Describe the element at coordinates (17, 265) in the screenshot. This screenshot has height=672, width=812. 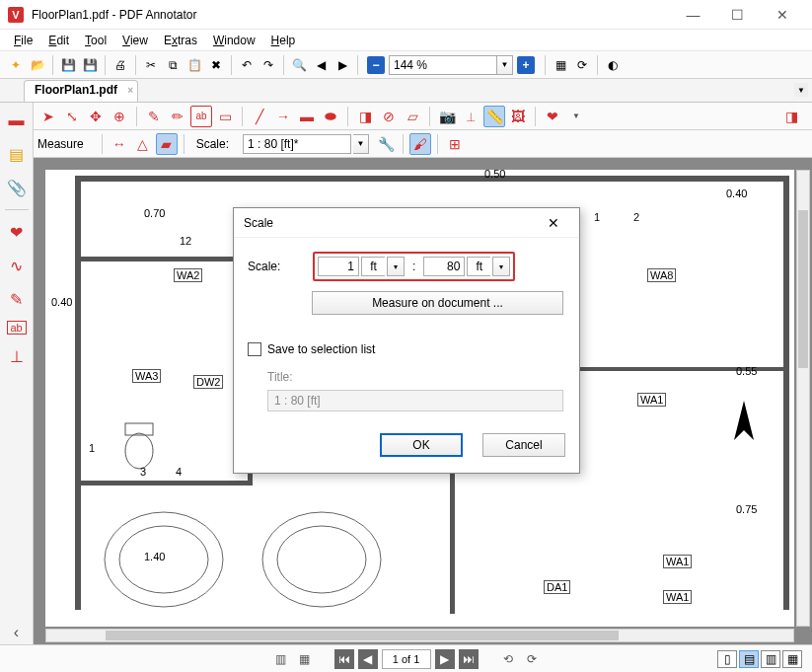
I see `sidebar-pen-icon: ∿` at that location.